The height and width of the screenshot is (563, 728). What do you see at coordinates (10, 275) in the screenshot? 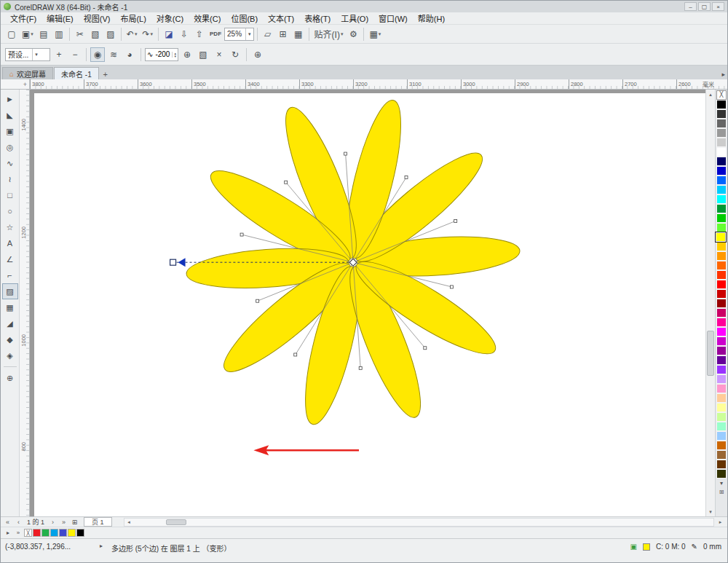
I see `connector-tool: ⌐` at bounding box center [10, 275].